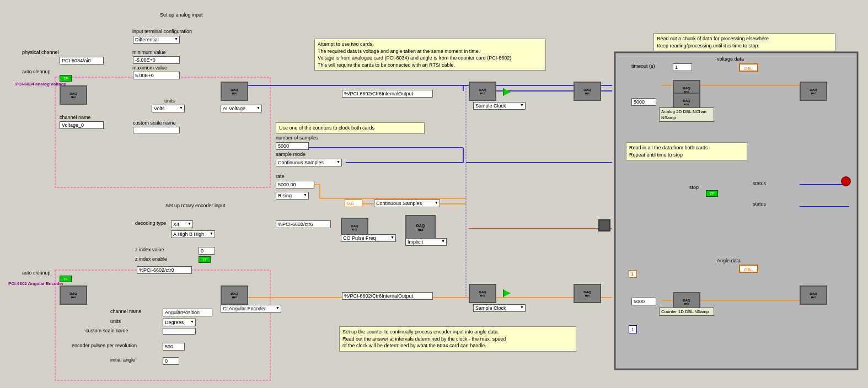  I want to click on sample-mode-dropdown: Continuous Samples, so click(309, 163).